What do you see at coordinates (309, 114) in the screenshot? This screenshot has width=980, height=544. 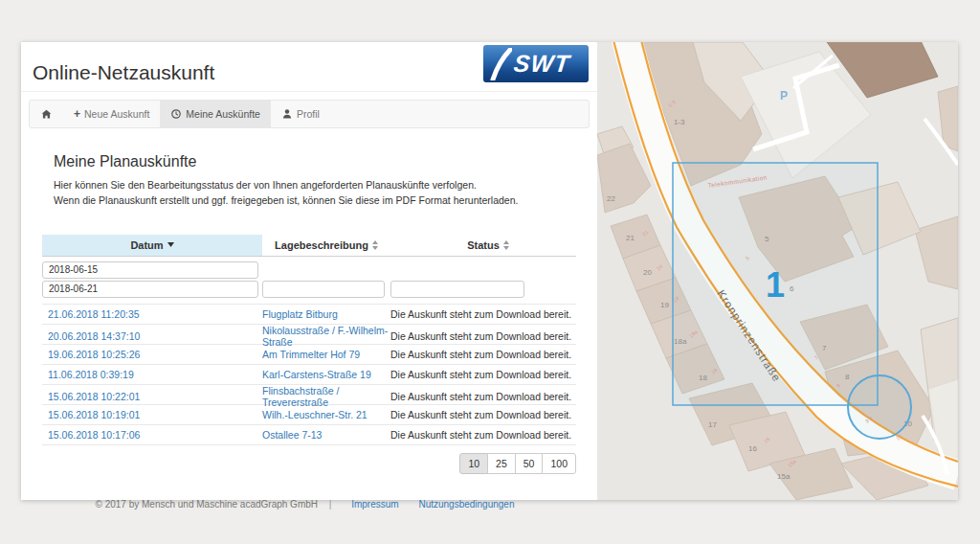 I see `main-nav: + Neue Auskunft Meine Auskünfte Profil` at bounding box center [309, 114].